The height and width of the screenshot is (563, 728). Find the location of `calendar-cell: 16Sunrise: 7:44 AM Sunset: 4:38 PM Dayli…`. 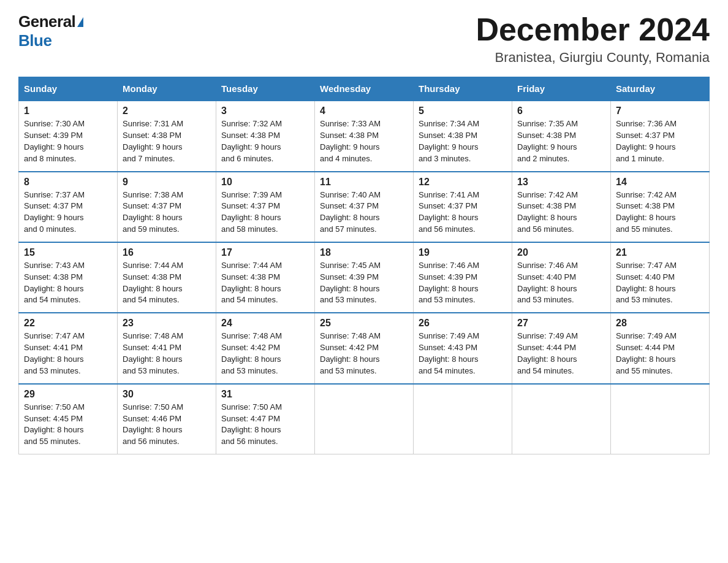

calendar-cell: 16Sunrise: 7:44 AM Sunset: 4:38 PM Dayli… is located at coordinates (167, 277).